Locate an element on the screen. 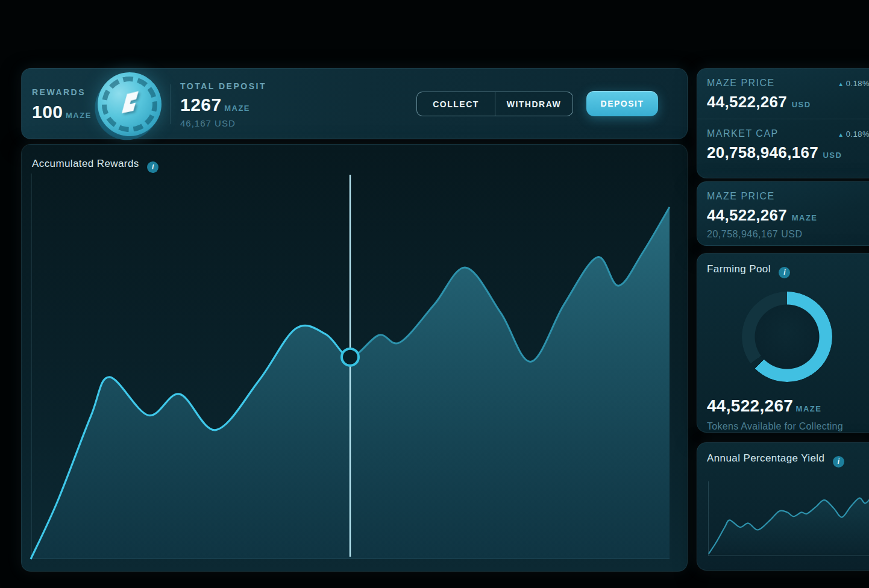  rewards-unit: MAZE is located at coordinates (78, 116).